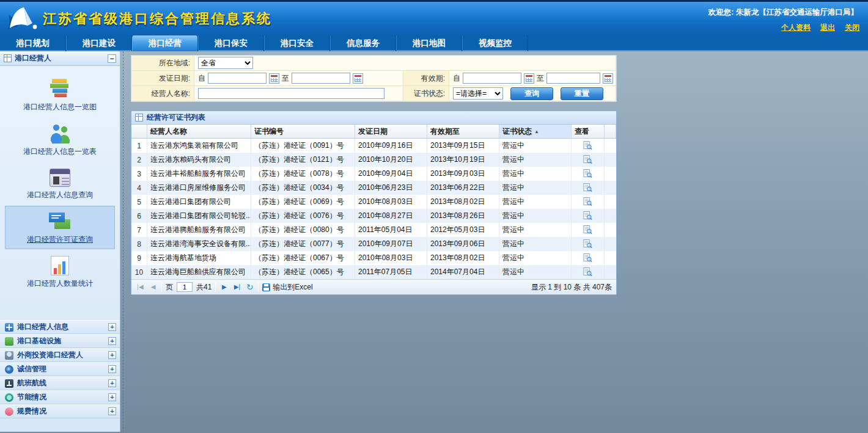 The height and width of the screenshot is (433, 868). What do you see at coordinates (796, 28) in the screenshot?
I see `header-link: 个人资料` at bounding box center [796, 28].